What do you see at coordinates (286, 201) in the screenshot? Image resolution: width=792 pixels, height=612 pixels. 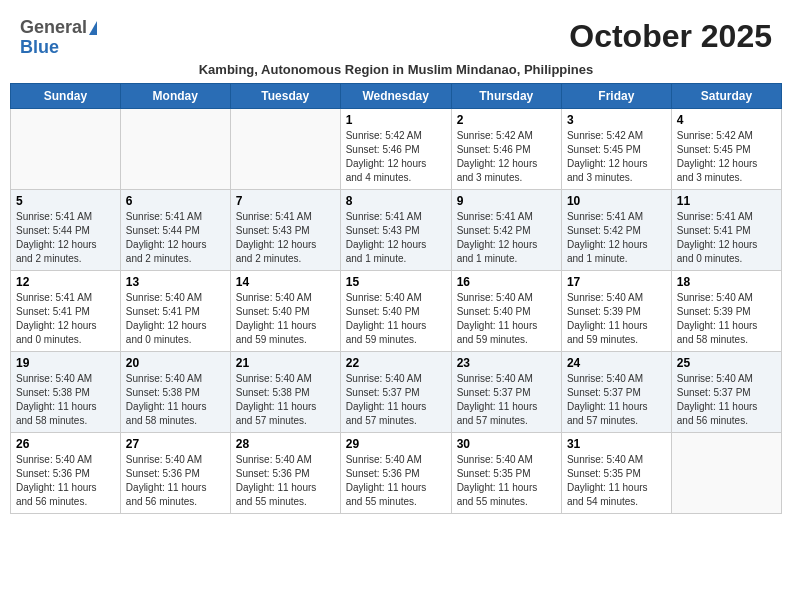 I see `day-number: 7` at bounding box center [286, 201].